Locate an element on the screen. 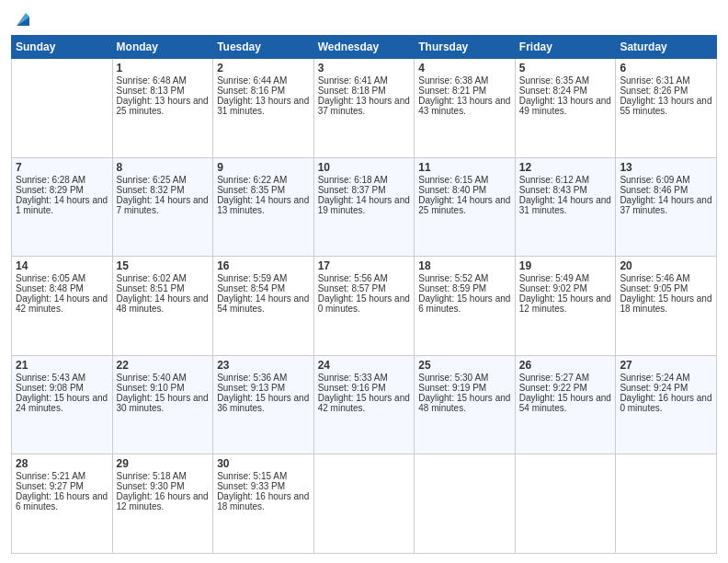 This screenshot has width=728, height=563. sunrise-text: Sunrise: 5:56 AM is located at coordinates (353, 278).